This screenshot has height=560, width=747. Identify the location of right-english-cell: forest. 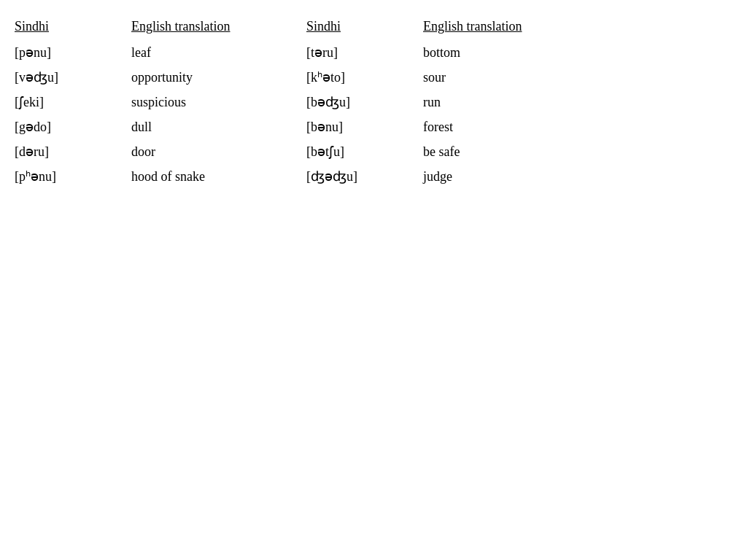
(496, 127).